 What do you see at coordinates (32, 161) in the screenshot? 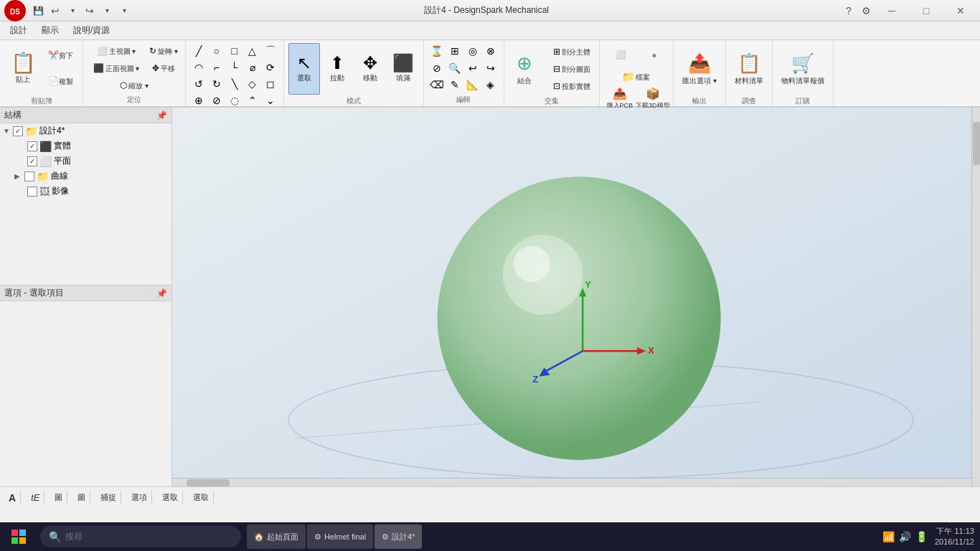
I see `tree-checkbox-plane` at bounding box center [32, 161].